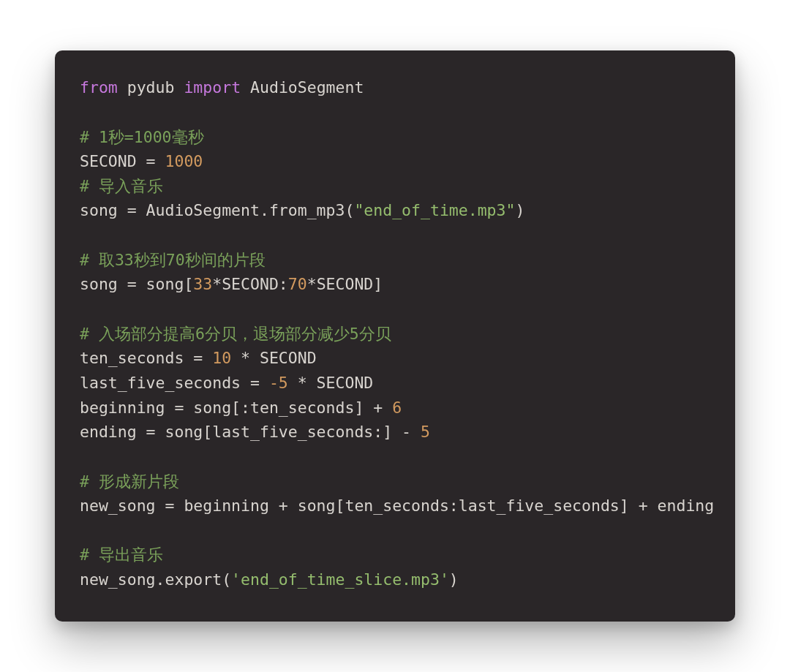 The height and width of the screenshot is (672, 790). Describe the element at coordinates (236, 333) in the screenshot. I see `comment: # 入场部分提高6分贝，退场部分减少5分贝` at that location.